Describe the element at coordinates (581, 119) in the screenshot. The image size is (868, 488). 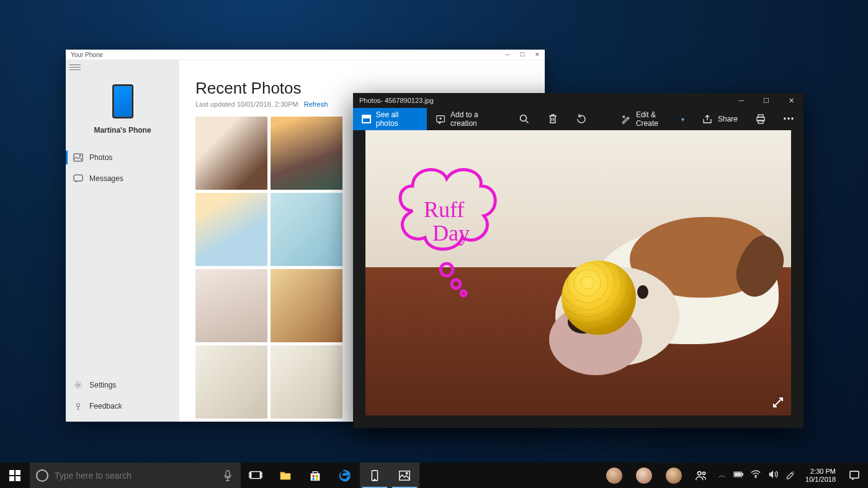
I see `rotate-button` at that location.